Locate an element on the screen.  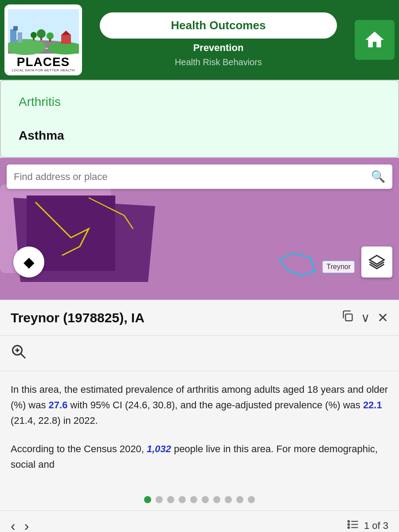
zoom-icon is located at coordinates (19, 356).